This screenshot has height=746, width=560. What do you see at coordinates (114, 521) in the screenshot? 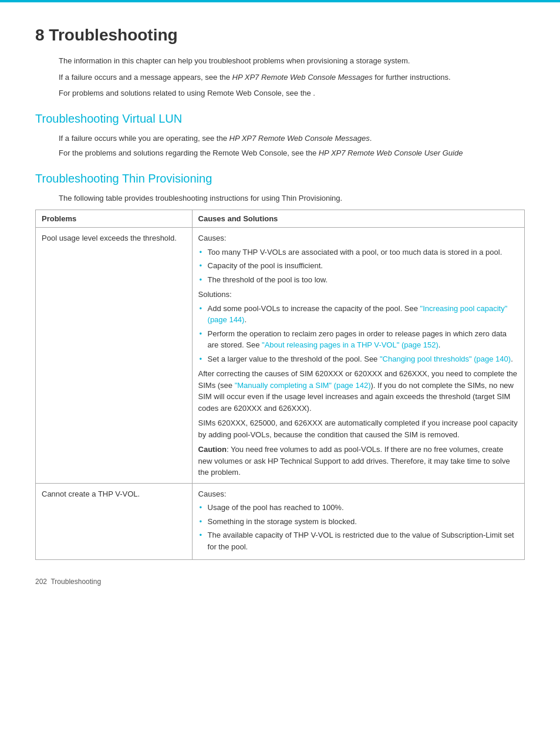
I see `problem-cell-2: Cannot create a THP V-VOL.` at bounding box center [114, 521].